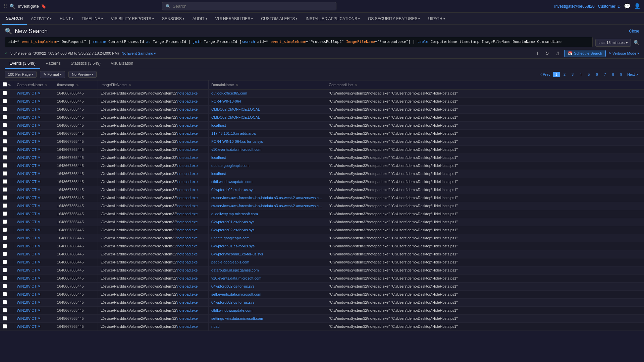  Describe the element at coordinates (624, 54) in the screenshot. I see `verbose-mode-button: ✎ Verbose Mode ▾` at that location.